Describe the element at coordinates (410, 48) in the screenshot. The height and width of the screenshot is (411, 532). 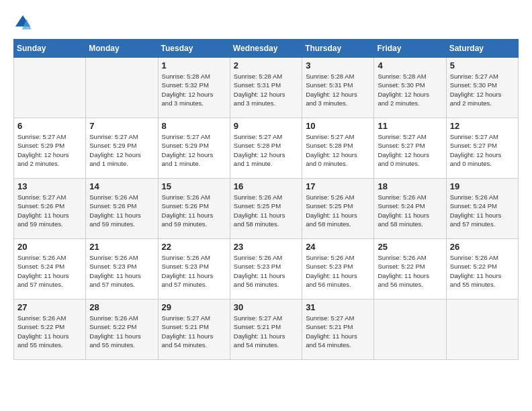
I see `weekday-header: Friday` at that location.